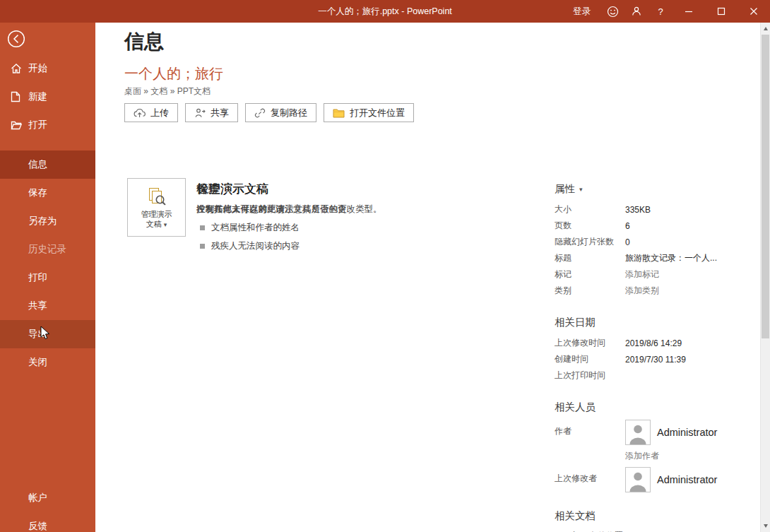  I want to click on author-label: 作者, so click(590, 431).